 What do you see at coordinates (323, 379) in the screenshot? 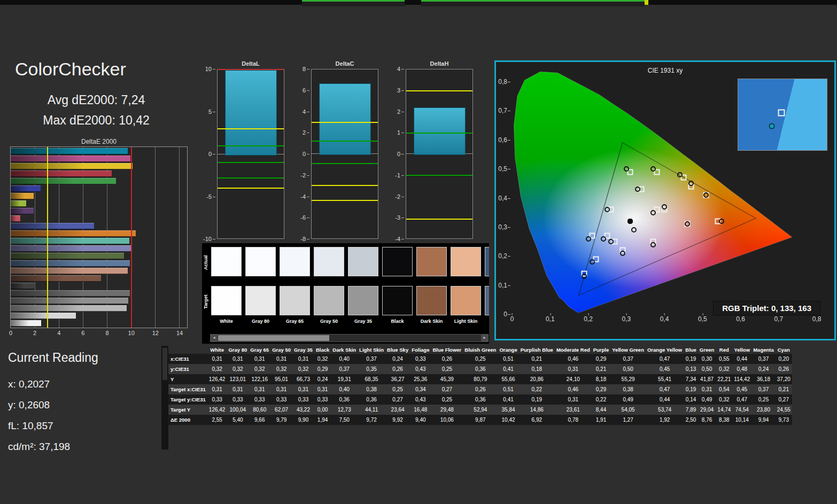
I see `table-cell: 0,24` at bounding box center [323, 379].